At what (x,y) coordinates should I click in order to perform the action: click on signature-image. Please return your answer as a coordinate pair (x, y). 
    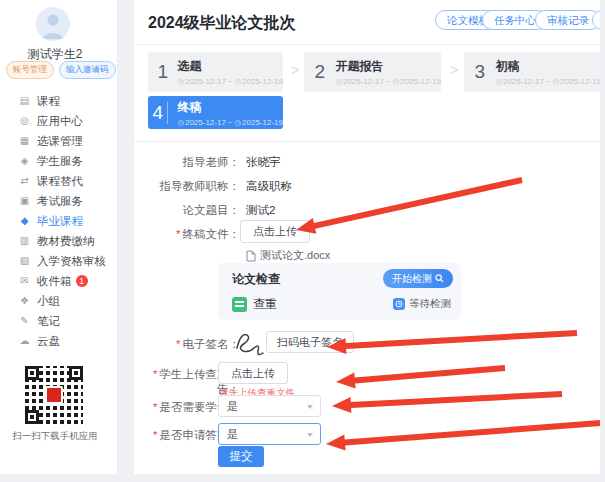
    Looking at the image, I should click on (249, 344).